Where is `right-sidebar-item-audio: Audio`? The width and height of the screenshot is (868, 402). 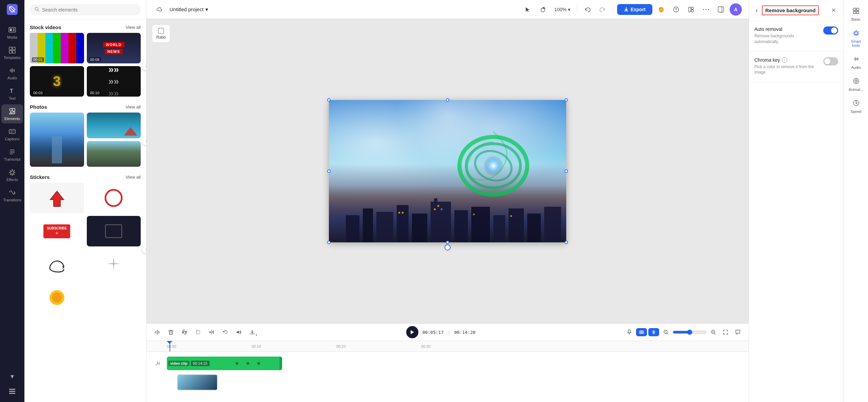 right-sidebar-item-audio: Audio is located at coordinates (856, 62).